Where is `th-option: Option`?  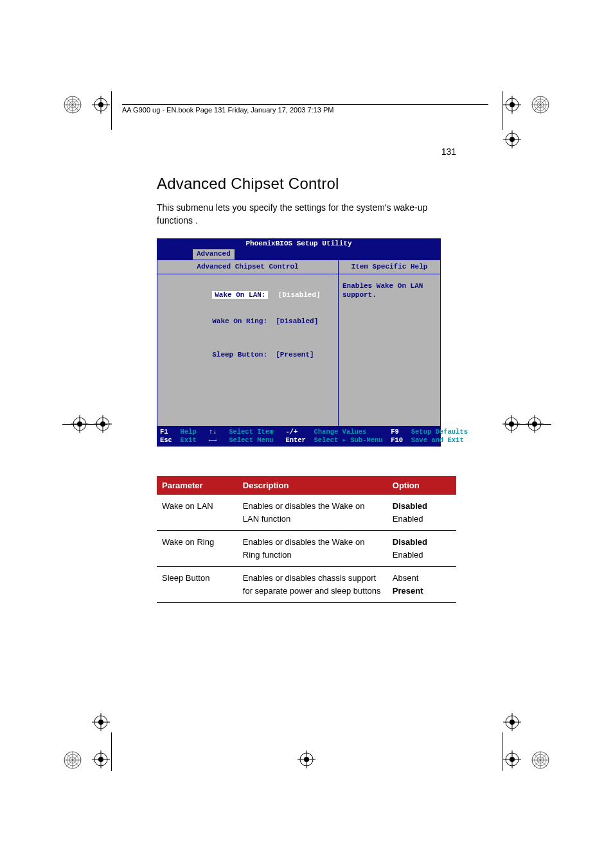 th-option: Option is located at coordinates (422, 486).